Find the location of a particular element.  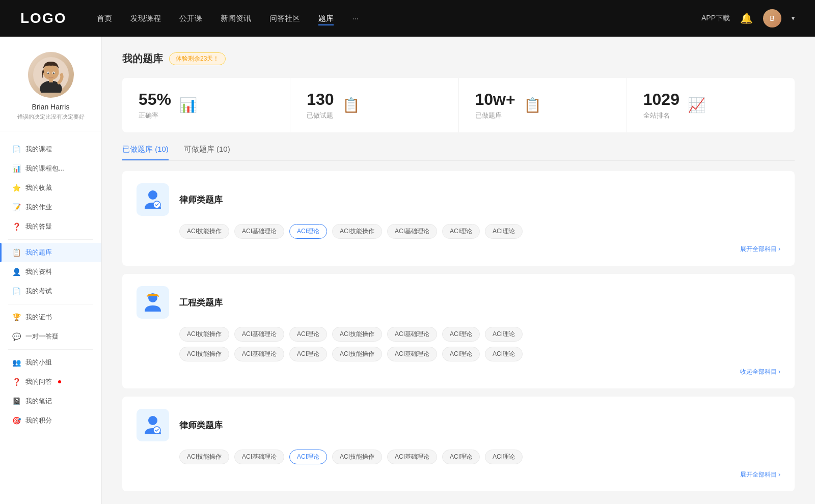

dot-badge is located at coordinates (60, 382).